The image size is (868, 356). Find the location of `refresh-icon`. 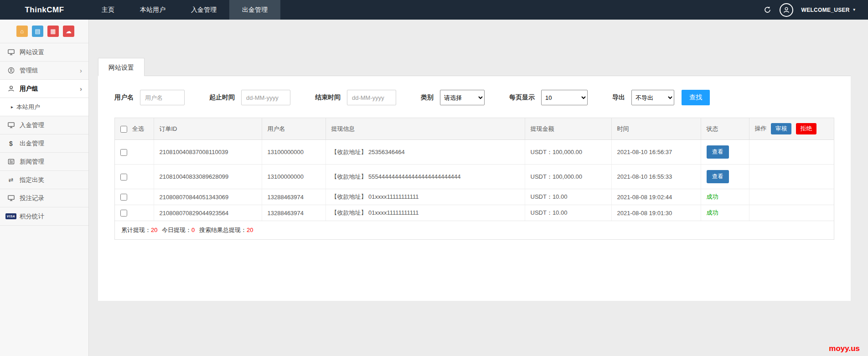

refresh-icon is located at coordinates (768, 10).